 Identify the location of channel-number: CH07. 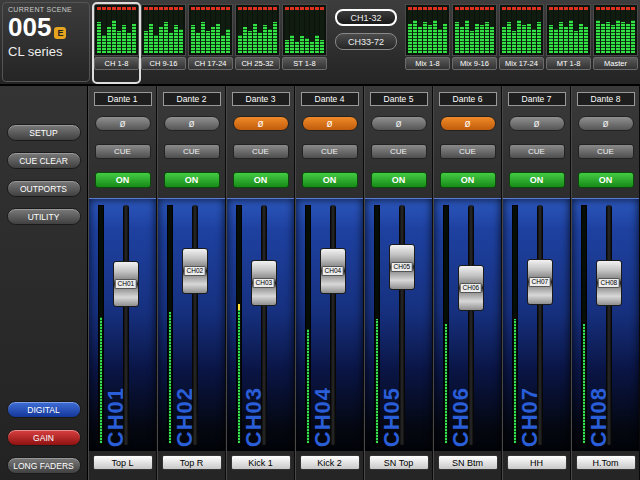
(530, 417).